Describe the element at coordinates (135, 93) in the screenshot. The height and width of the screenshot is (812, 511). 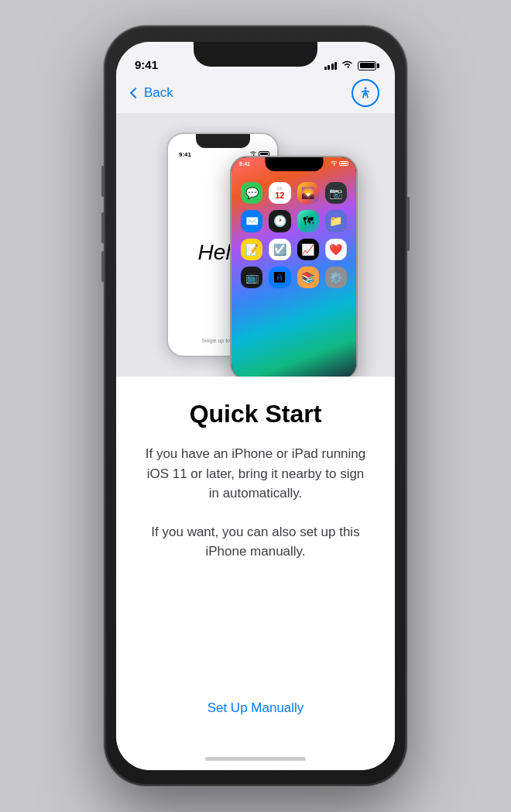
I see `back-chevron-icon` at that location.